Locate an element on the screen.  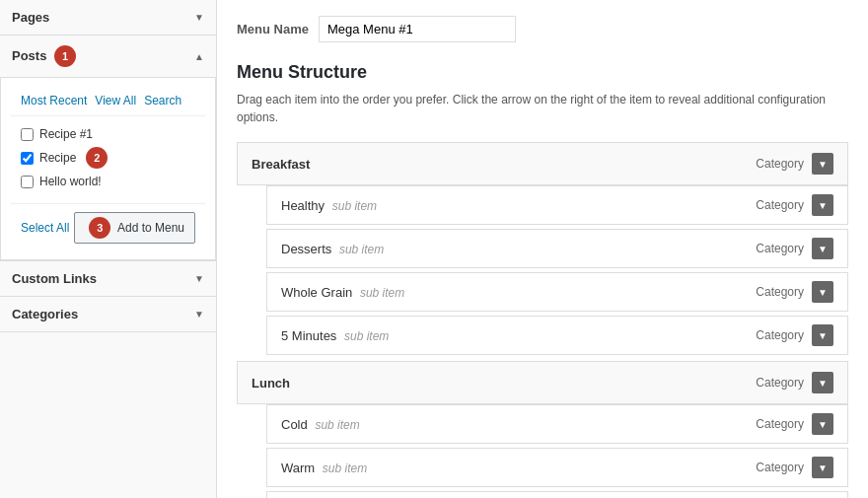
post-checkbox-recipe is located at coordinates (28, 158).